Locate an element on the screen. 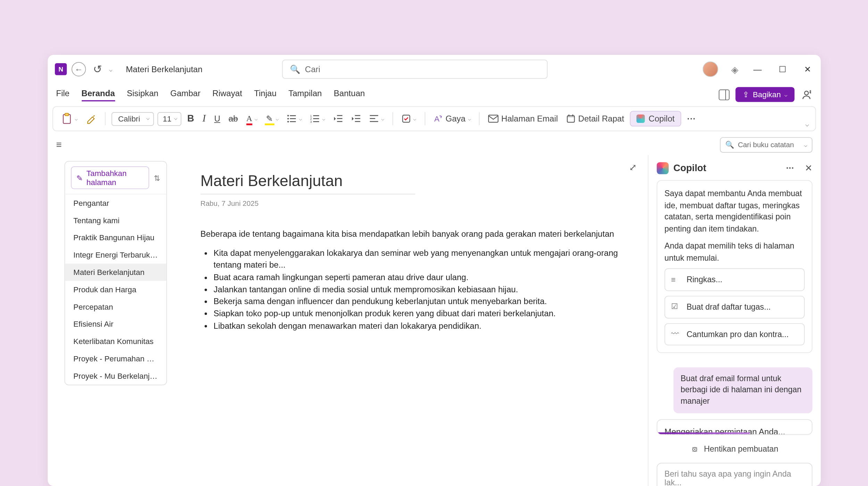  page-title: Materi Berkelanjutan is located at coordinates (308, 183).